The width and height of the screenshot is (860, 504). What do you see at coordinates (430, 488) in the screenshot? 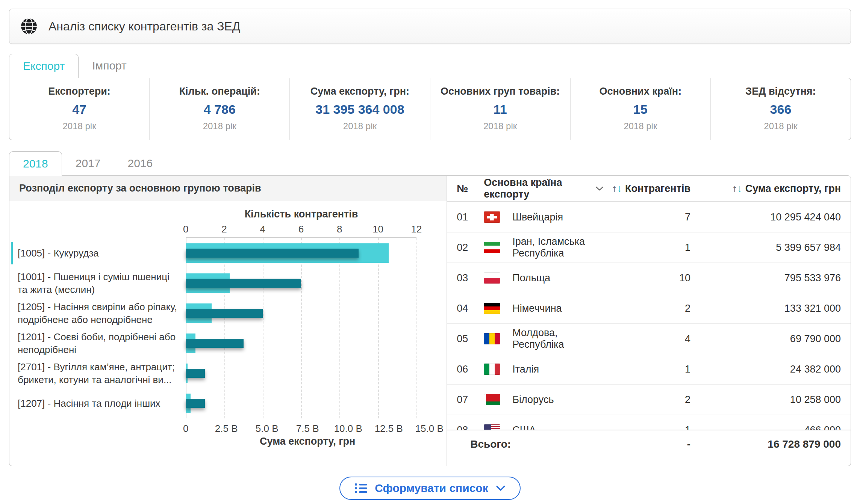
I see `generate-list-button: Сформувати список` at bounding box center [430, 488].